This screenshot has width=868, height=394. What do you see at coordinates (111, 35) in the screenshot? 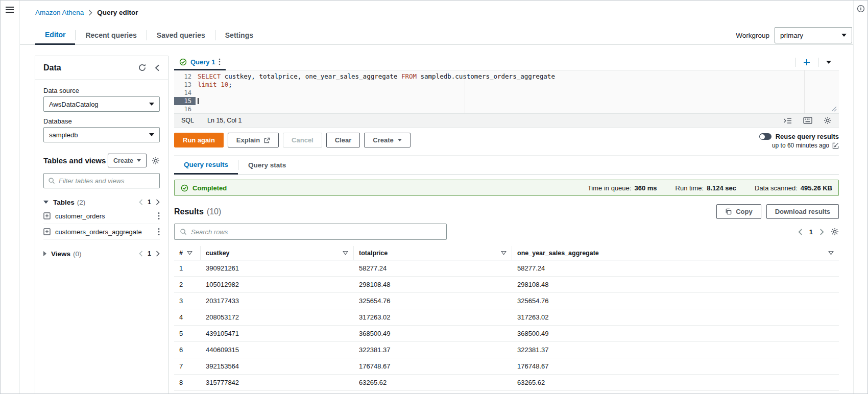
I see `tab-recent-queries: Recent queries` at bounding box center [111, 35].